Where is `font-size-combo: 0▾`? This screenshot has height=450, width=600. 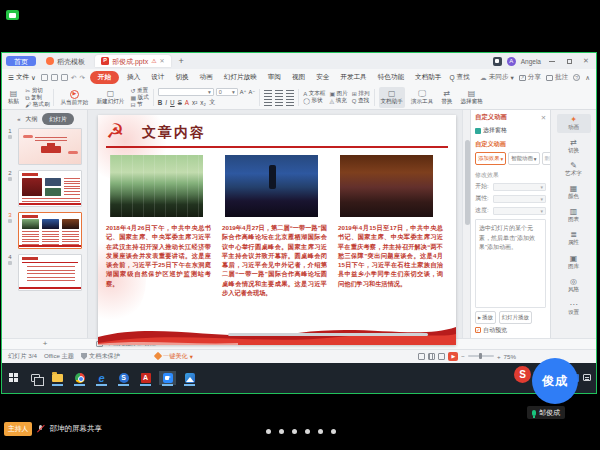 font-size-combo: 0▾ is located at coordinates (227, 92).